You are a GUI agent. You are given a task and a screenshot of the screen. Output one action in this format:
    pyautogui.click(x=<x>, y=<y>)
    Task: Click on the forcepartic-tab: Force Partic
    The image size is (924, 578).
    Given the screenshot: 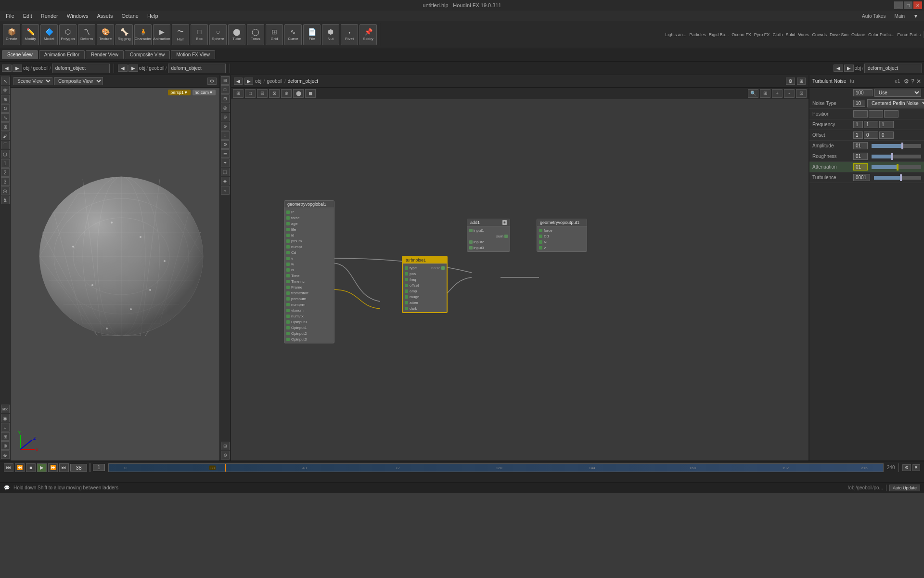 What is the action you would take?
    pyautogui.click(x=909, y=35)
    